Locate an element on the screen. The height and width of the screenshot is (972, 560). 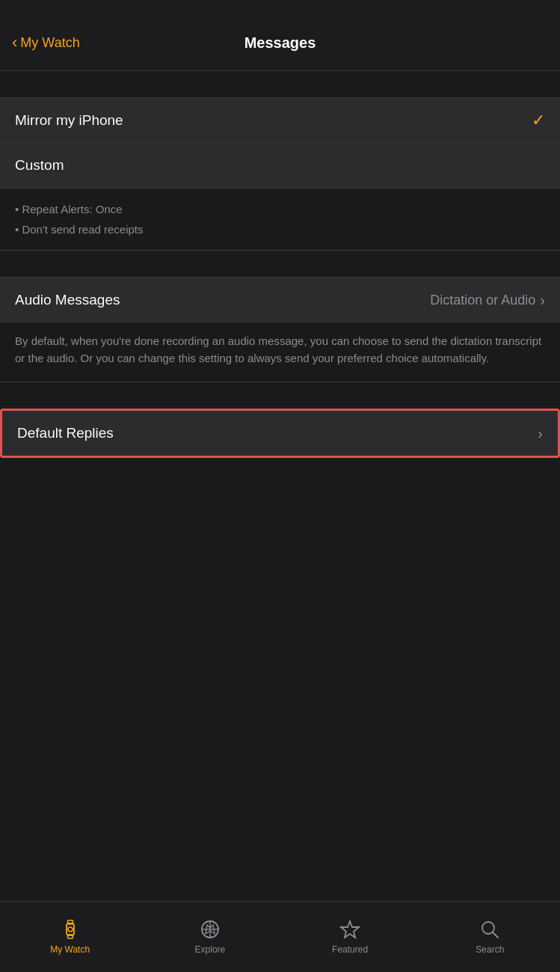
custom-row: Custom is located at coordinates (280, 165).